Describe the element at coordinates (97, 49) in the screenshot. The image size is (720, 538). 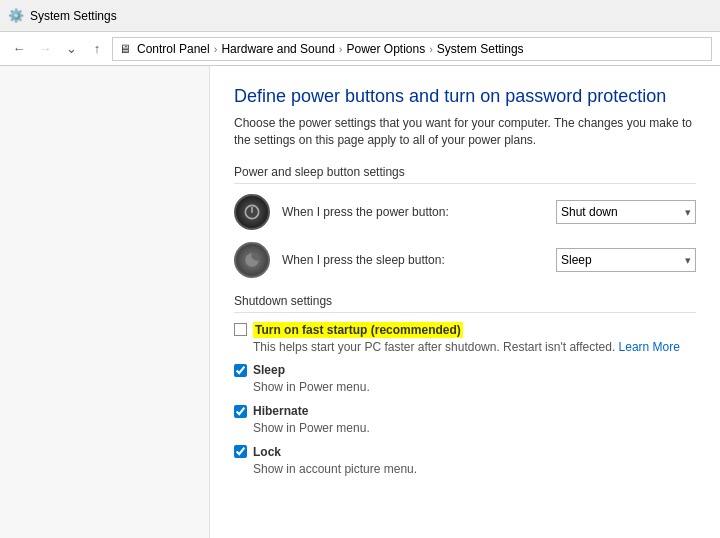
I see `up-button: ↑` at that location.